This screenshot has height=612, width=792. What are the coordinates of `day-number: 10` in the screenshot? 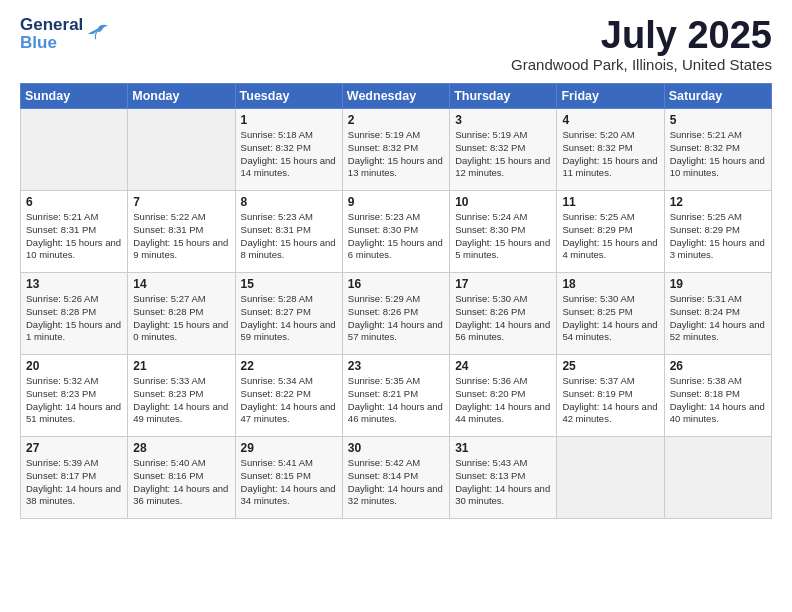 It's located at (503, 202).